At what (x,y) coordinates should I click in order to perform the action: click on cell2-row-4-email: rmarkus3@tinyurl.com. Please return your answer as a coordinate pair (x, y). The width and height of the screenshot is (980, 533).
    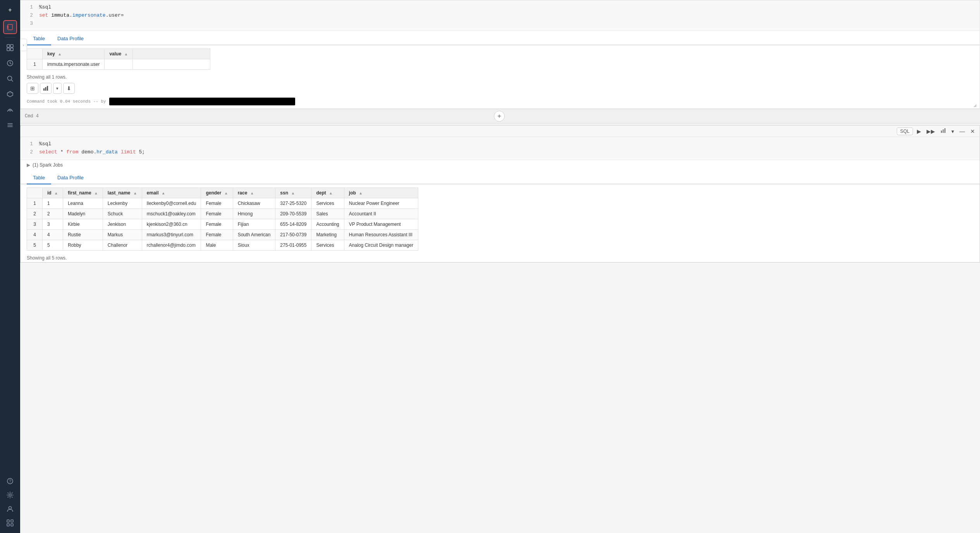
    Looking at the image, I should click on (171, 235).